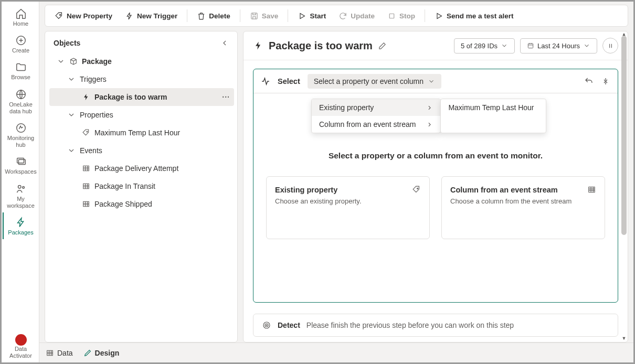 This screenshot has height=364, width=635. What do you see at coordinates (20, 226) in the screenshot?
I see `rail-packages: Packages` at bounding box center [20, 226].